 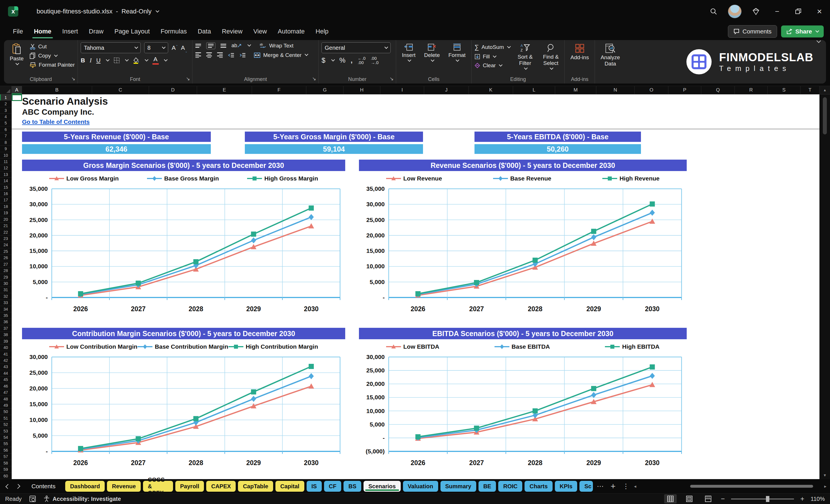 What do you see at coordinates (825, 287) in the screenshot?
I see `vertical-scrollbar: ▼` at bounding box center [825, 287].